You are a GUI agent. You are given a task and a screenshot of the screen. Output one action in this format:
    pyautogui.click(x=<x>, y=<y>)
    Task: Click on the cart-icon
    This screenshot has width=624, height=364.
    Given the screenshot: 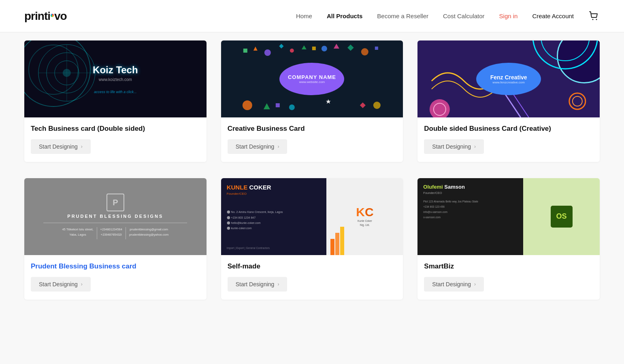 What is the action you would take?
    pyautogui.click(x=594, y=16)
    